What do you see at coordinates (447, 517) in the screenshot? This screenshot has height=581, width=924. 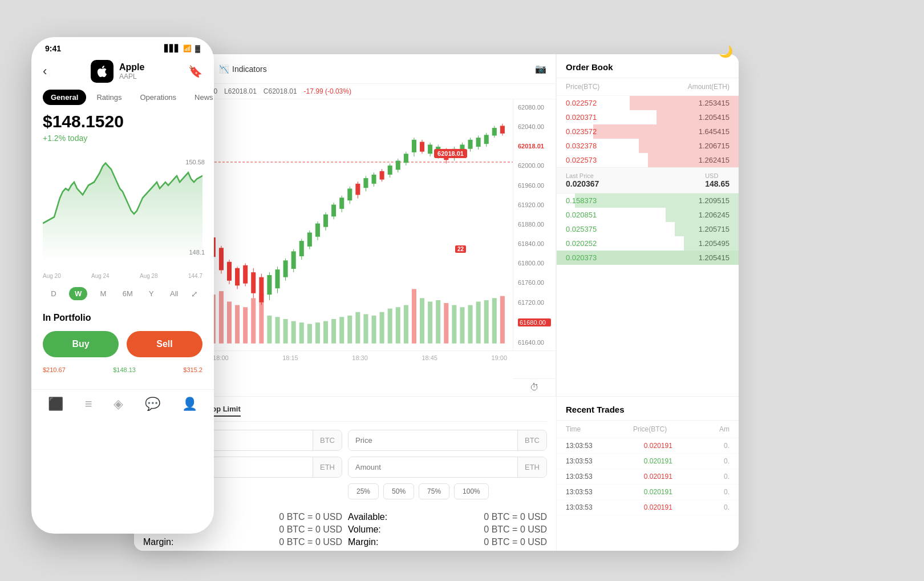 I see `right-available-row: Available: 0 BTC = 0 USD` at bounding box center [447, 517].